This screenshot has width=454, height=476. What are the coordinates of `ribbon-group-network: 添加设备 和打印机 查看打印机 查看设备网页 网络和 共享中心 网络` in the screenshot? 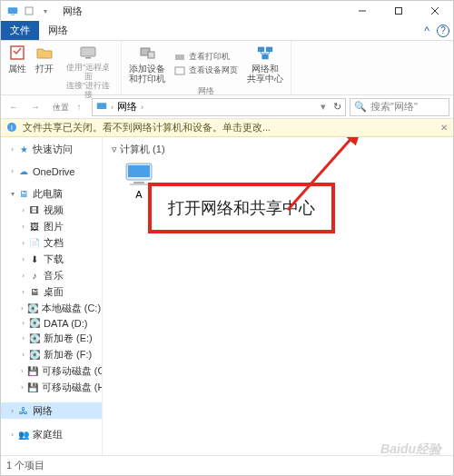 It's located at (207, 67).